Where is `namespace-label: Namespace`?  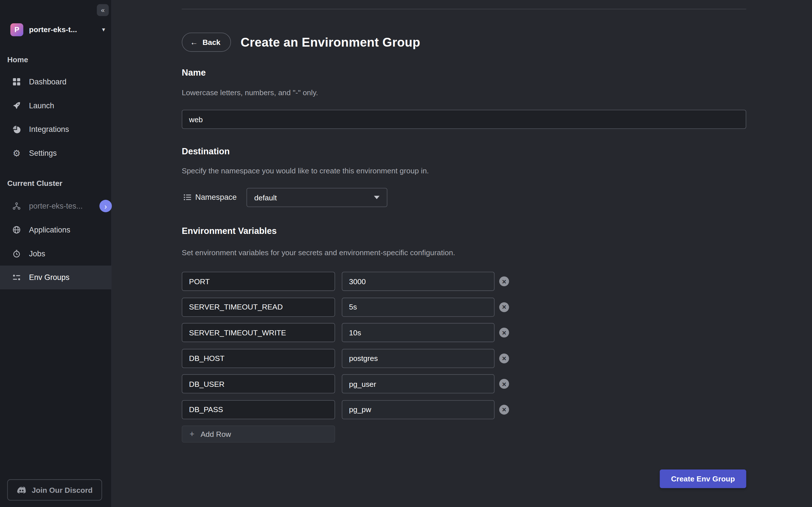 namespace-label: Namespace is located at coordinates (216, 197).